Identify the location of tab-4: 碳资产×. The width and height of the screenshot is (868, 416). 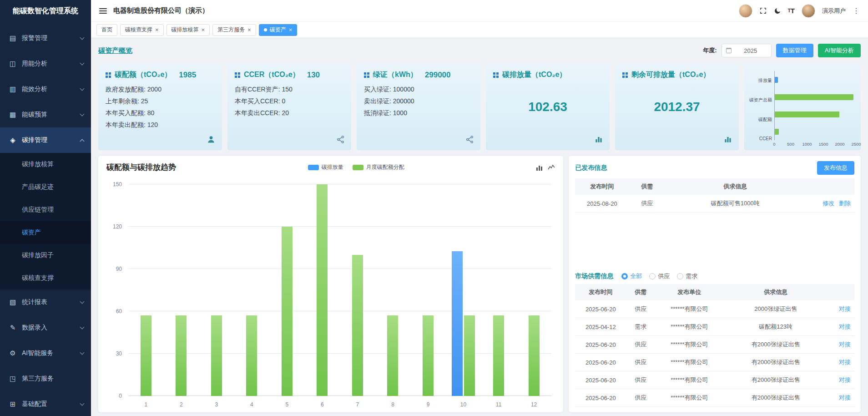
(278, 30).